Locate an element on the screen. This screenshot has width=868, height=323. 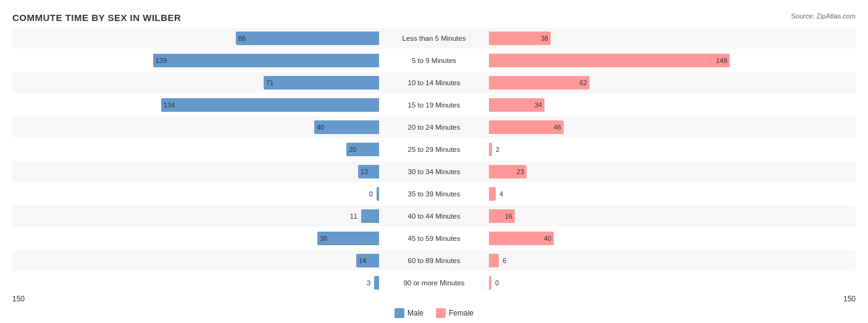
legend-female: Female is located at coordinates (454, 313).